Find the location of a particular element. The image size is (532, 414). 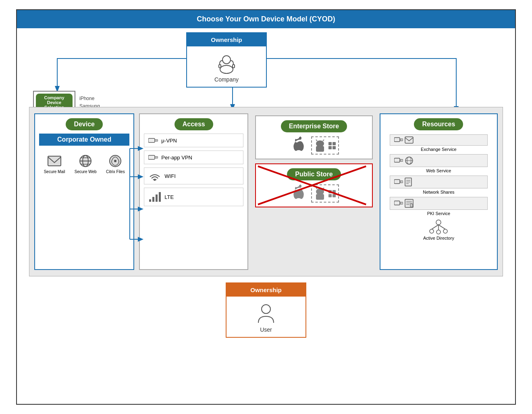

wifi-label: WIFI is located at coordinates (170, 176).